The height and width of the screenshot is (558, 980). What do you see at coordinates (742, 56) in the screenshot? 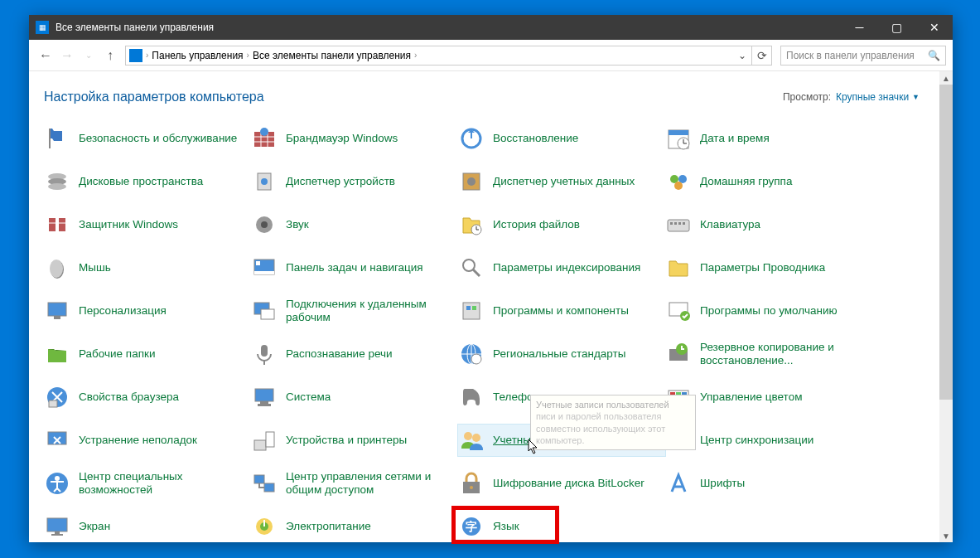
I see `address-dropdown: ⌄` at bounding box center [742, 56].